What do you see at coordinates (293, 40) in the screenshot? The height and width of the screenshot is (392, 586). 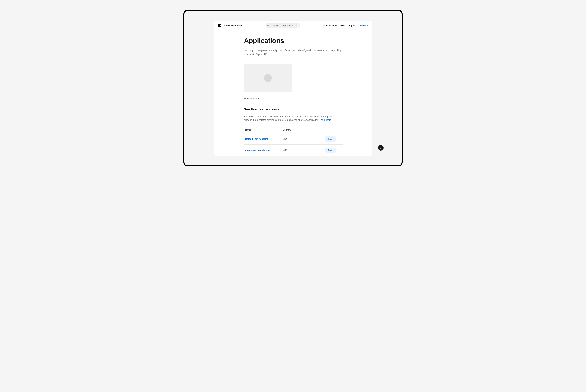 I see `page-title: Applications` at bounding box center [293, 40].